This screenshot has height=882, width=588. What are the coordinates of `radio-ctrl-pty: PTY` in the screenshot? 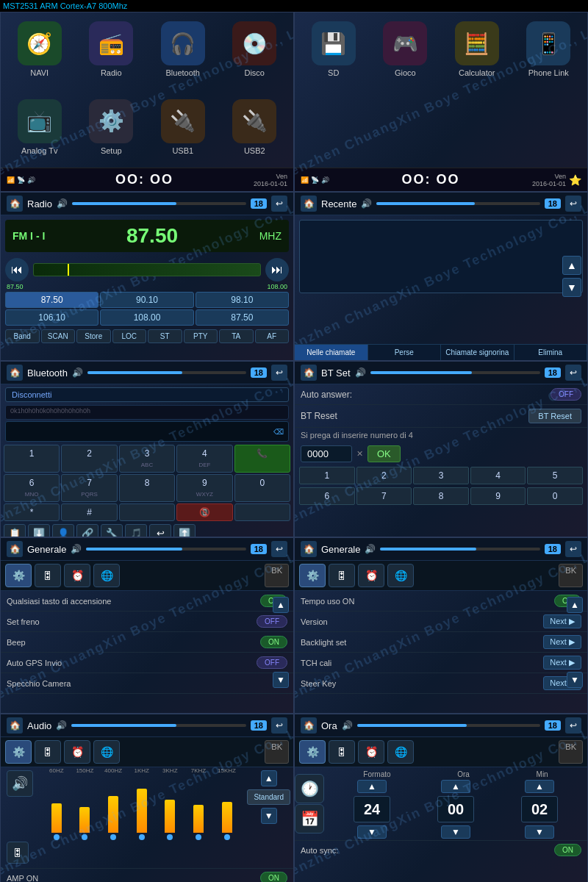 It's located at (201, 337).